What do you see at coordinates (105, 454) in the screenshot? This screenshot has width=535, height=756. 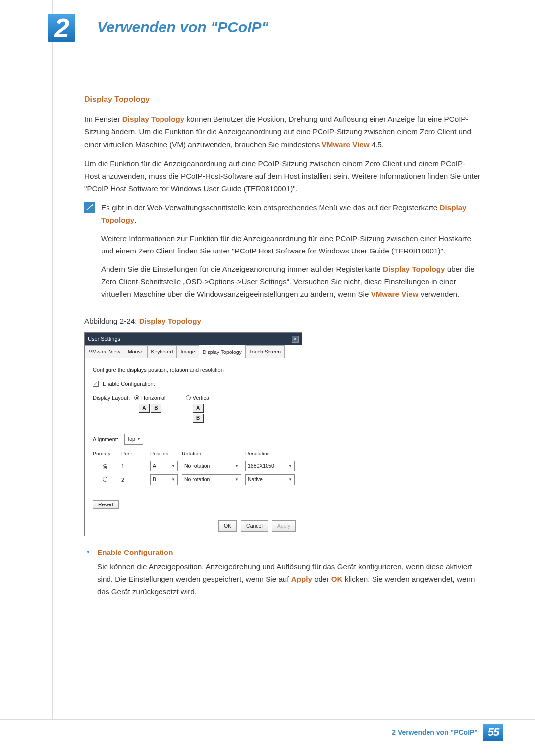 I see `header-primary: Primary:` at bounding box center [105, 454].